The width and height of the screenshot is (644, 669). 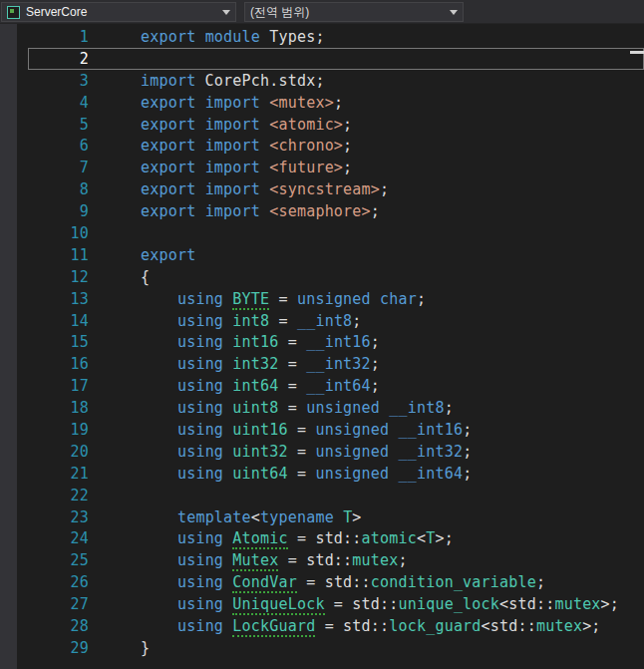 I want to click on line-box: 19 using uint16 = unsigned __int16;, so click(x=336, y=430).